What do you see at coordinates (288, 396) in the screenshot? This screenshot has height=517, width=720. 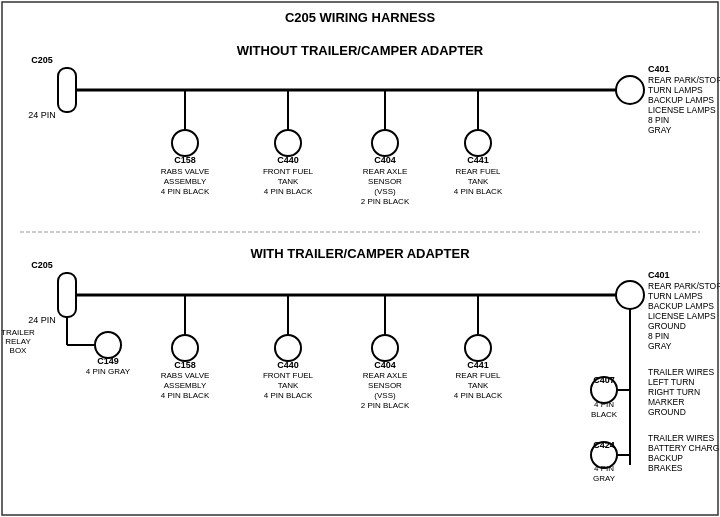 I see `c440-s2-desc3: 4 PIN BLACK` at bounding box center [288, 396].